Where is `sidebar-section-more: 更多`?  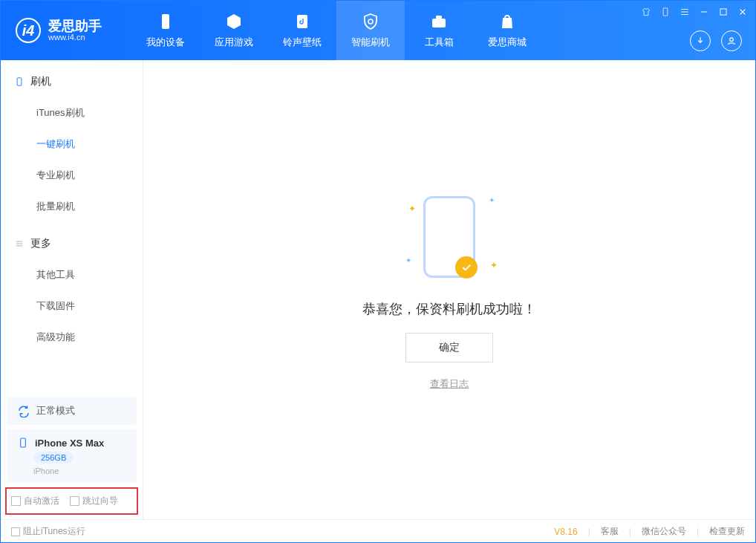
sidebar-section-more: 更多 is located at coordinates (71, 246).